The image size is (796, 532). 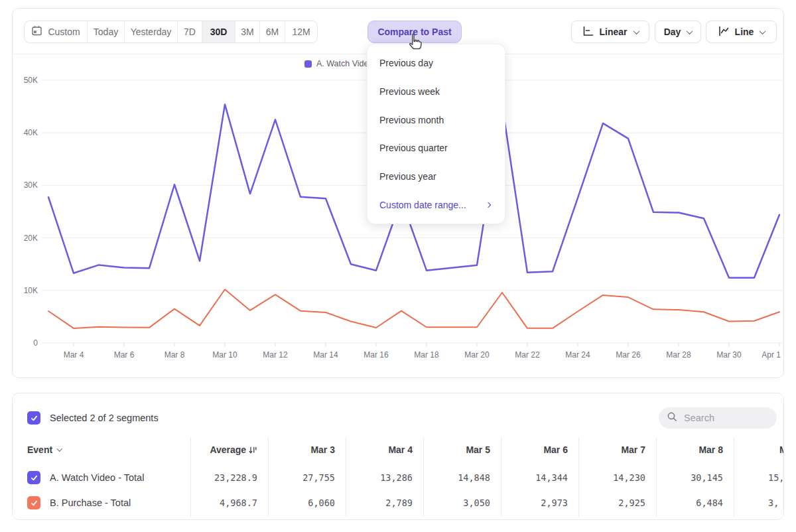 I want to click on value-cell: 27,755, so click(x=306, y=478).